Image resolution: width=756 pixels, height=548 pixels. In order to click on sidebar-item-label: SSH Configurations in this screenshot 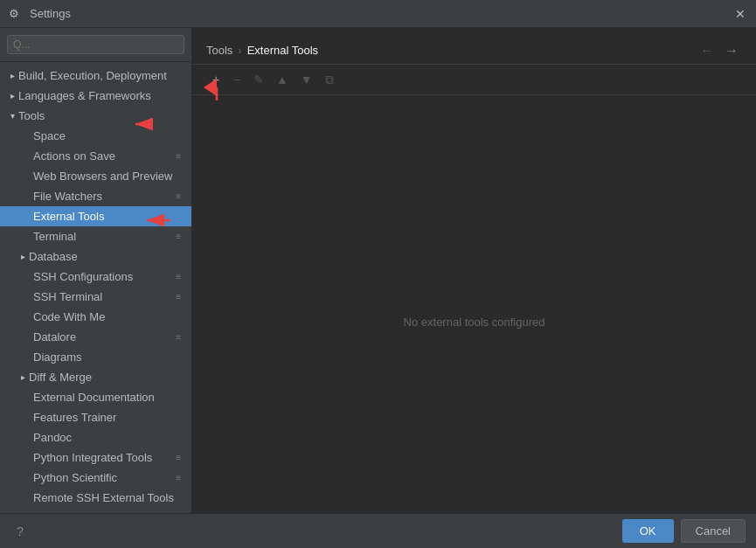, I will do `click(83, 276)`.